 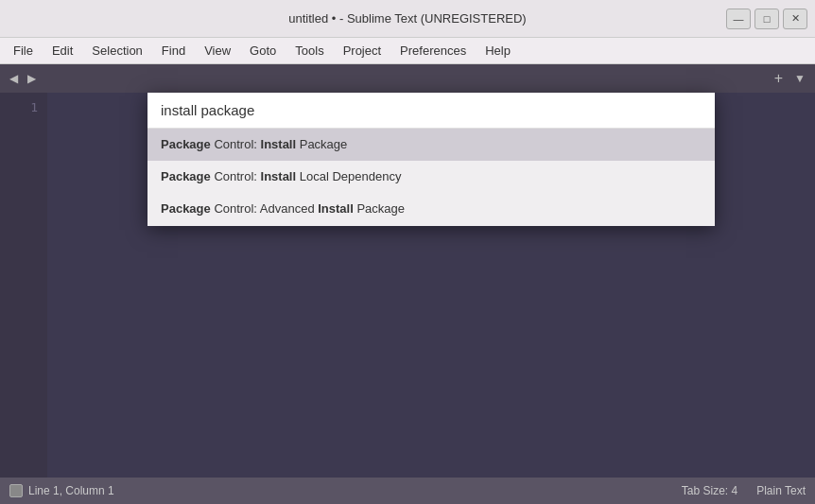 What do you see at coordinates (236, 176) in the screenshot?
I see `result-2-prefix-normal: Control:` at bounding box center [236, 176].